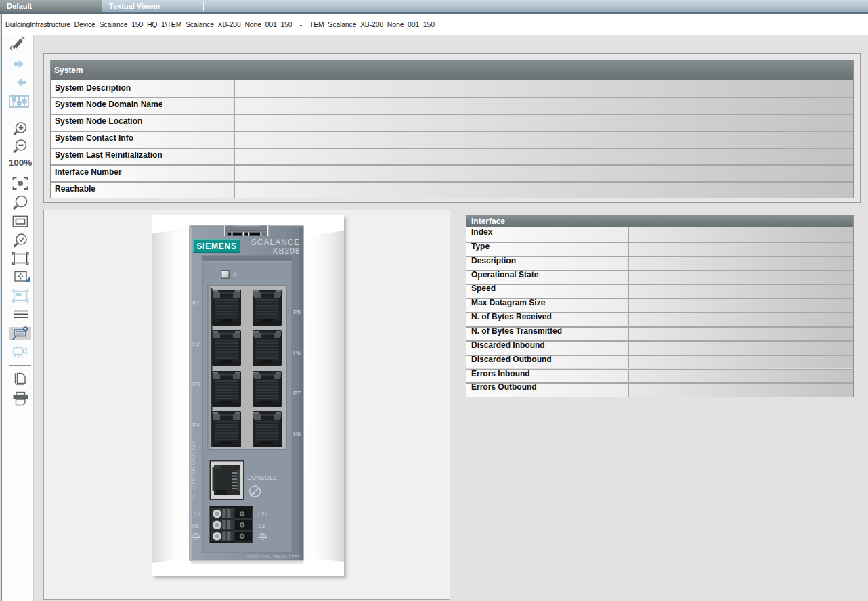  What do you see at coordinates (235, 275) in the screenshot?
I see `svg-text: F` at bounding box center [235, 275].